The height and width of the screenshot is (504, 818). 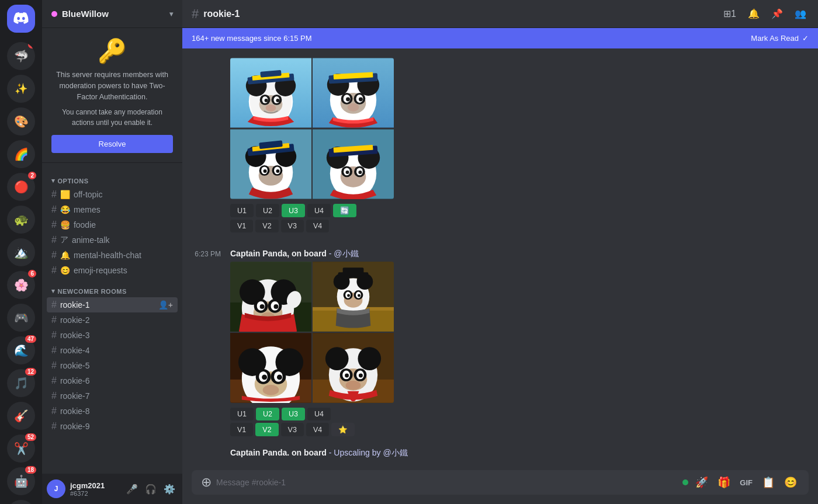 What do you see at coordinates (242, 430) in the screenshot?
I see `v1-button-2: V1` at bounding box center [242, 430].